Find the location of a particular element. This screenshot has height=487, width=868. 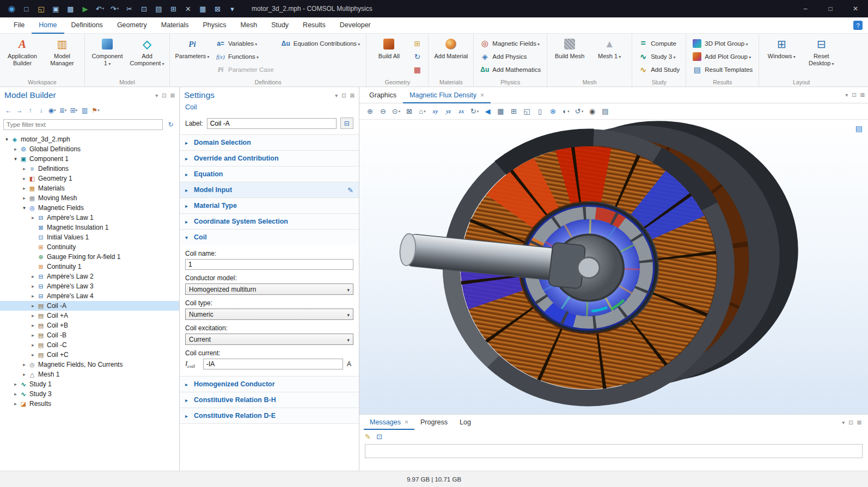

tree-item: Continuity is located at coordinates (89, 247).